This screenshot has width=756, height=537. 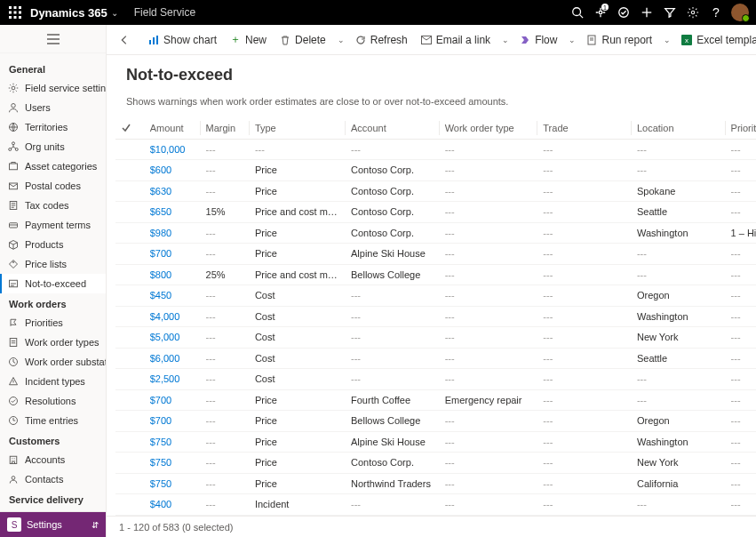 I want to click on table-row: $750---PriceContoso Corp.------New York-…, so click(x=435, y=463).